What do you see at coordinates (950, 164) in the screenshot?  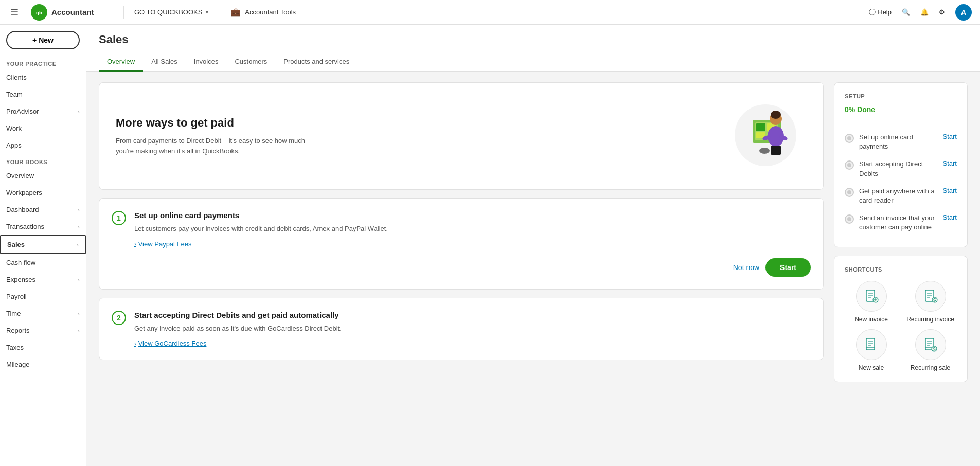 I see `setup-start-1: Start` at bounding box center [950, 164].